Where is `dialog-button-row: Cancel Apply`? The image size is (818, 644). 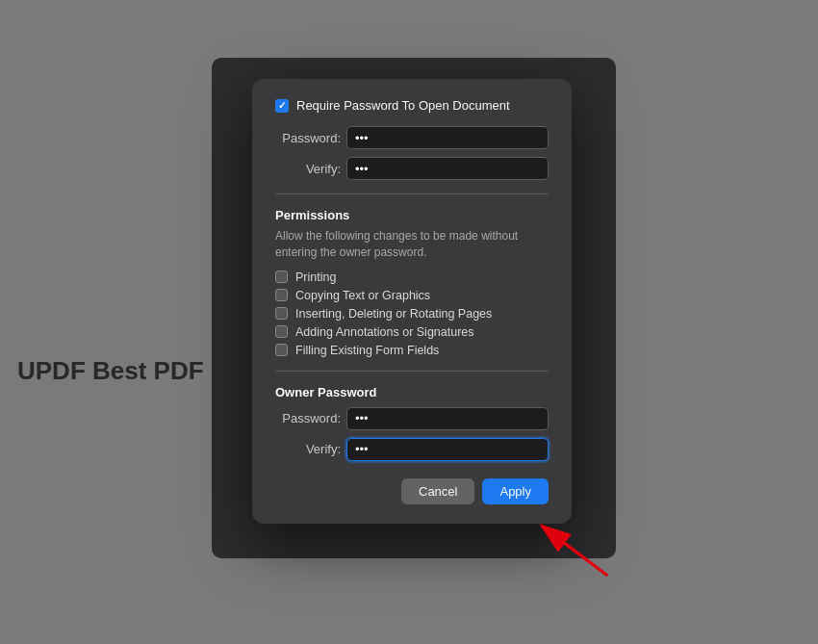
dialog-button-row: Cancel Apply is located at coordinates (412, 491).